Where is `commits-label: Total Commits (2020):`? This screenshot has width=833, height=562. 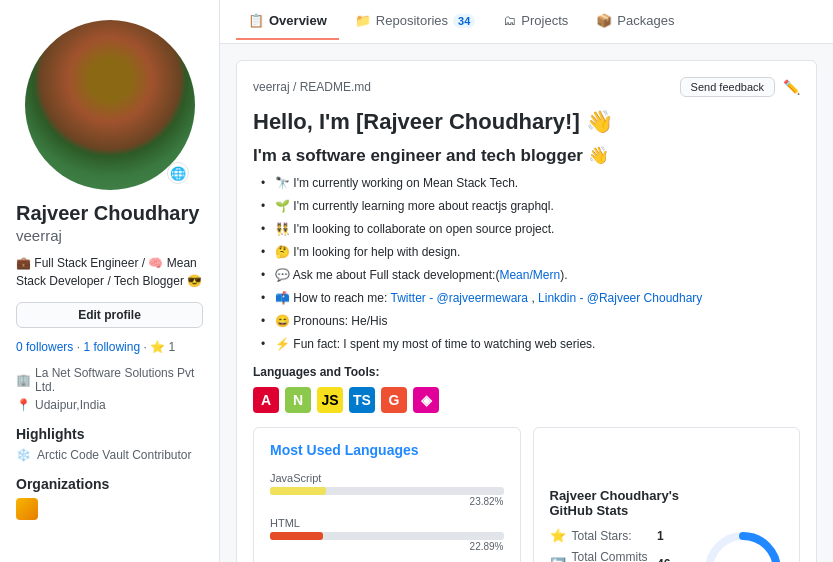
commits-label: Total Commits (2020): is located at coordinates (612, 556).